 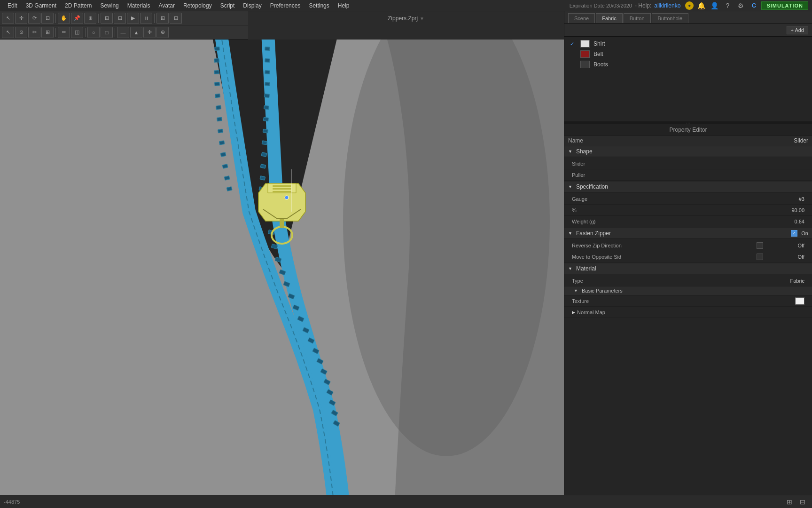 I want to click on texture-swatch, so click(x=800, y=301).